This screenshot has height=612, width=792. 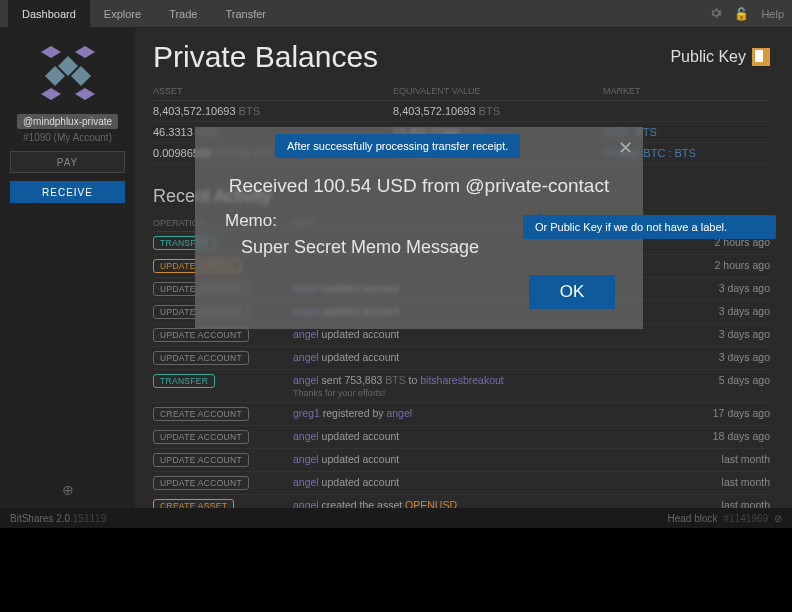 What do you see at coordinates (396, 518) in the screenshot?
I see `statusbar: BitShares 2.0.151119 Head block #1141969…` at bounding box center [396, 518].